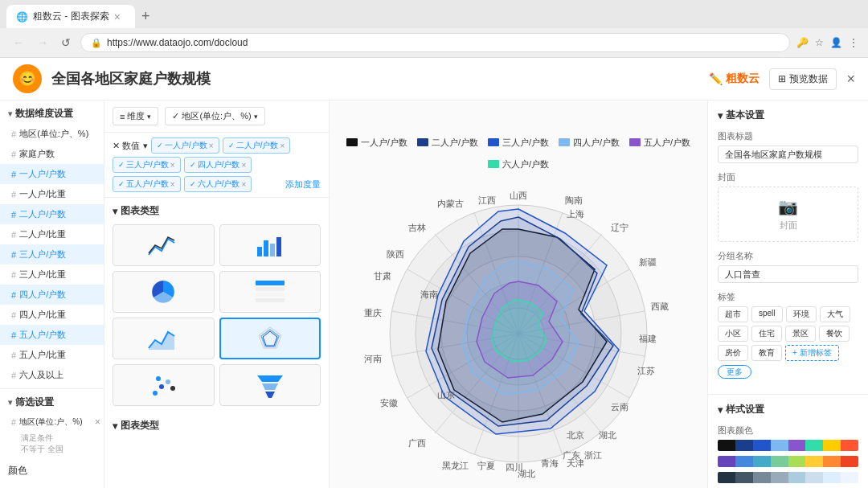  I want to click on tags-section: 标签 超市 spell 环境 大气 小区 住宅 景区 餐饮 房价 教育 + 新增…, so click(788, 334).